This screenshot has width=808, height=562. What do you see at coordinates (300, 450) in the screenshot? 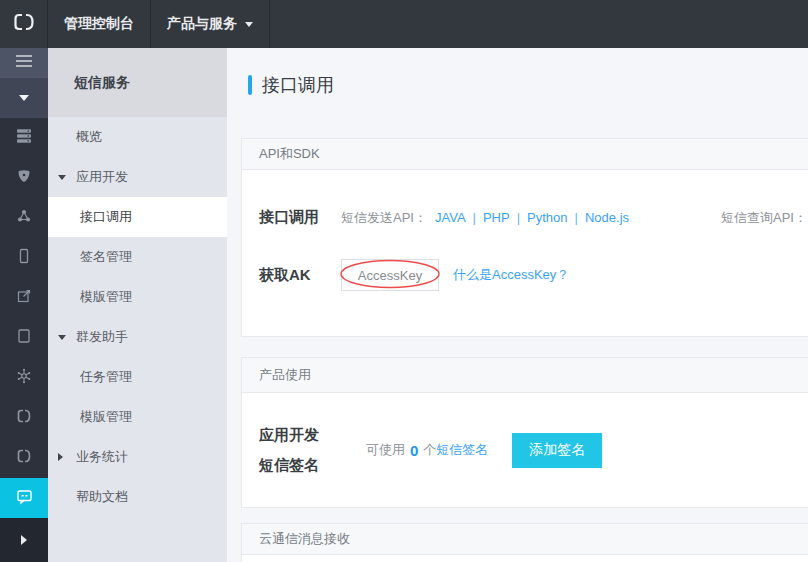
I see `usage-row-label: 应用开发 短信签名` at bounding box center [300, 450].